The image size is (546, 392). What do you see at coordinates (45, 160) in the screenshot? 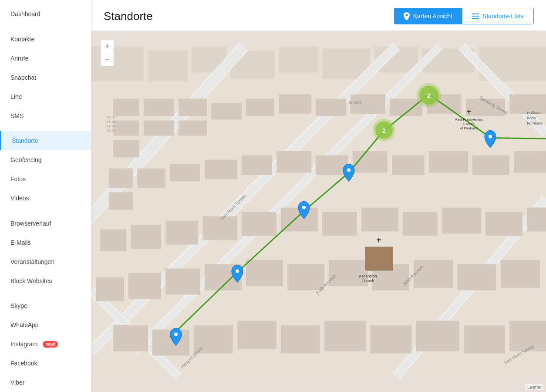
I see `sidebar-item-geofencing: Geofencing` at bounding box center [45, 160].